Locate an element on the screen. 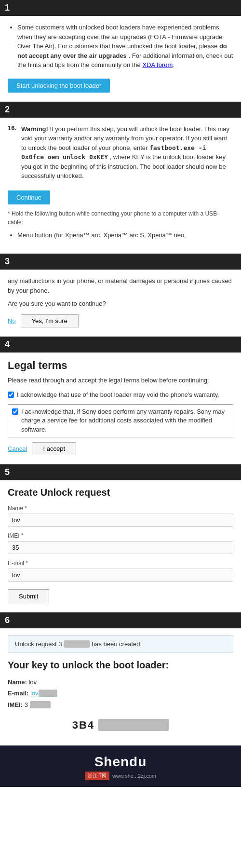 The height and width of the screenshot is (868, 241). confirm-question: Are you sure you want to continue? is located at coordinates (120, 304).